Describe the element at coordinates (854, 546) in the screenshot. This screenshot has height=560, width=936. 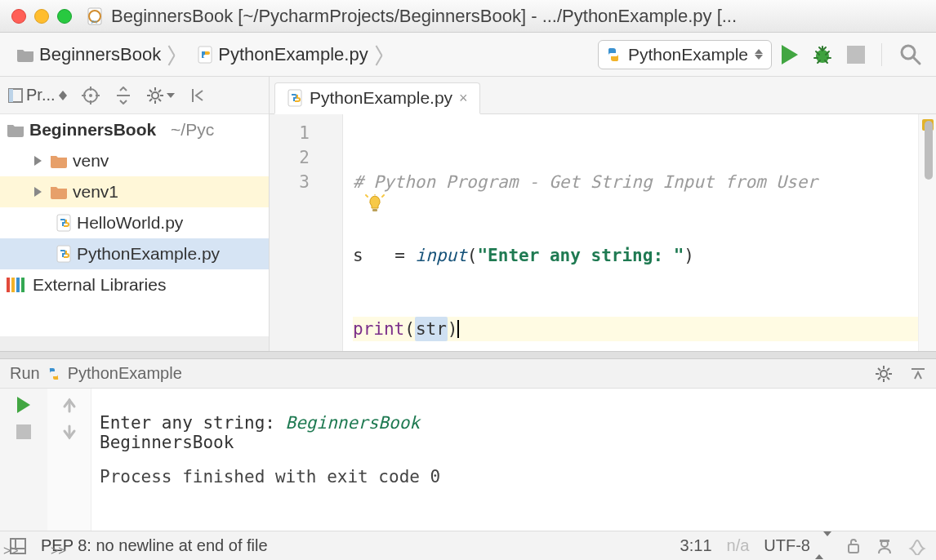
I see `readonly-toggle` at that location.